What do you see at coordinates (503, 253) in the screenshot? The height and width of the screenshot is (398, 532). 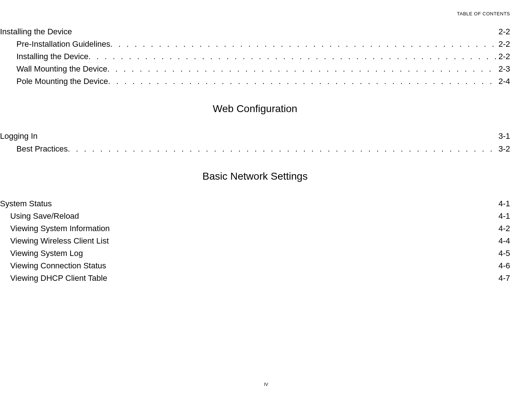 I see `toc-page: 4-5` at bounding box center [503, 253].